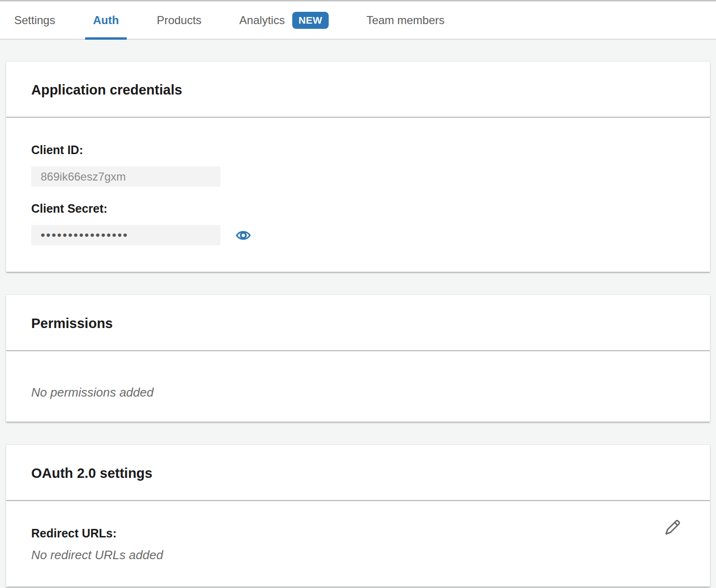 This screenshot has width=716, height=588. What do you see at coordinates (358, 544) in the screenshot?
I see `oauth-settings-body: Redirect URLs: No redirect URLs added` at bounding box center [358, 544].